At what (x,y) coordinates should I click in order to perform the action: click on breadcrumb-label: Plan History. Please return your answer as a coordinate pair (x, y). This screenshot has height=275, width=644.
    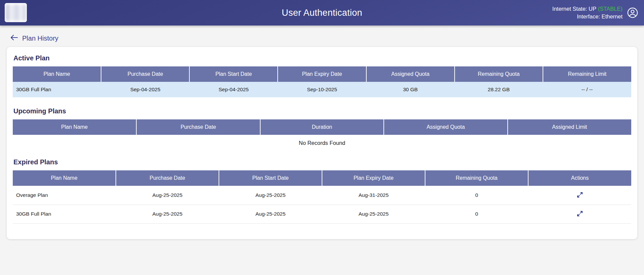
    Looking at the image, I should click on (40, 38).